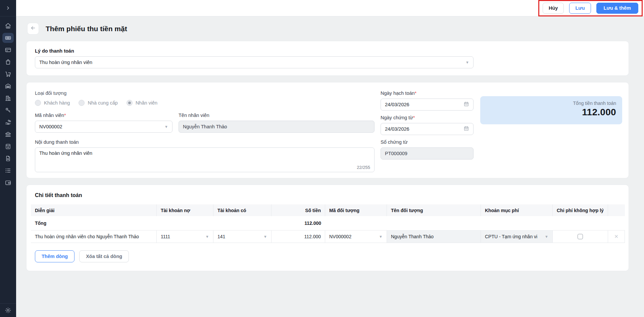 The image size is (644, 317). Describe the element at coordinates (616, 210) in the screenshot. I see `col-header-actions` at that location.